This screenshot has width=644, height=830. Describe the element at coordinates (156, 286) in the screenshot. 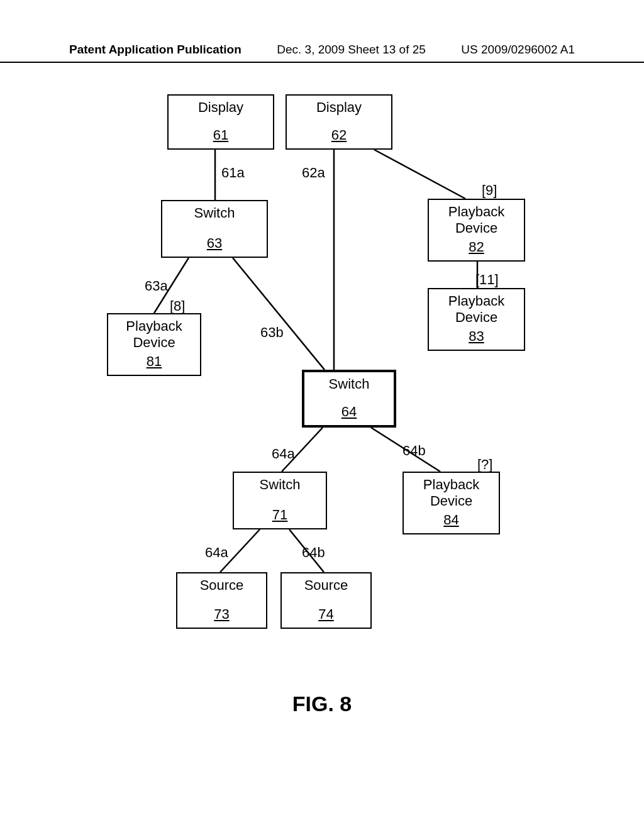

I see `edge-label-63a: 63a` at that location.